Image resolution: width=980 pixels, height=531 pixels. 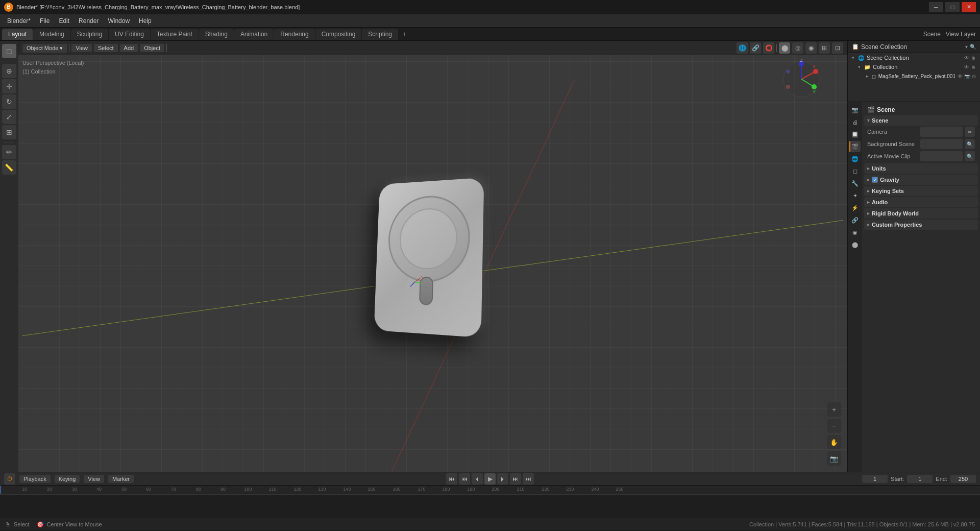 I want to click on prop-physics-icon: ⚡, so click(x=855, y=208).